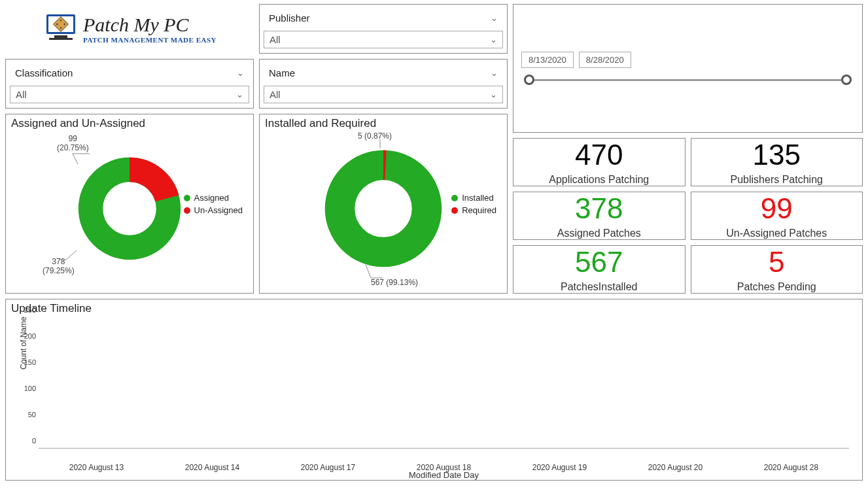 The image size is (868, 493). Describe the element at coordinates (212, 197) in the screenshot. I see `legend-assigned: Assigned` at that location.